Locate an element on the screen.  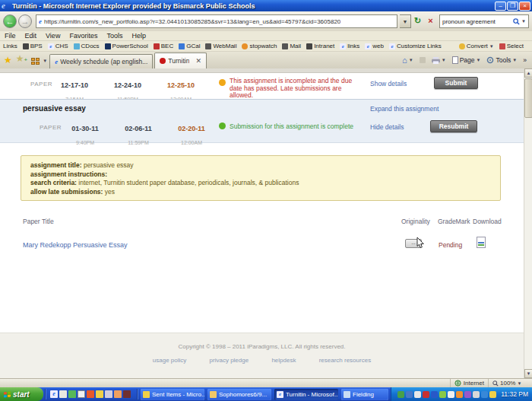
privacy-pledge-link: privacy pledge is located at coordinates (230, 361).